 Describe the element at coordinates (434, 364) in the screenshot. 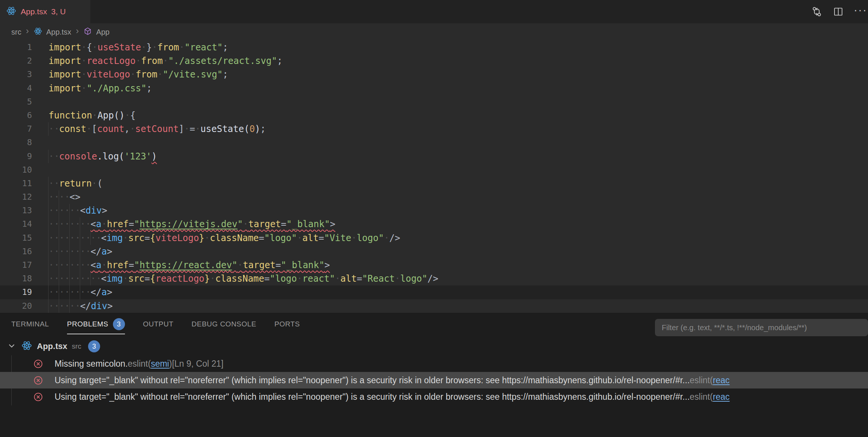

I see `problem-row: Missing semicolon. eslint(semi) [Ln 9, C…` at that location.